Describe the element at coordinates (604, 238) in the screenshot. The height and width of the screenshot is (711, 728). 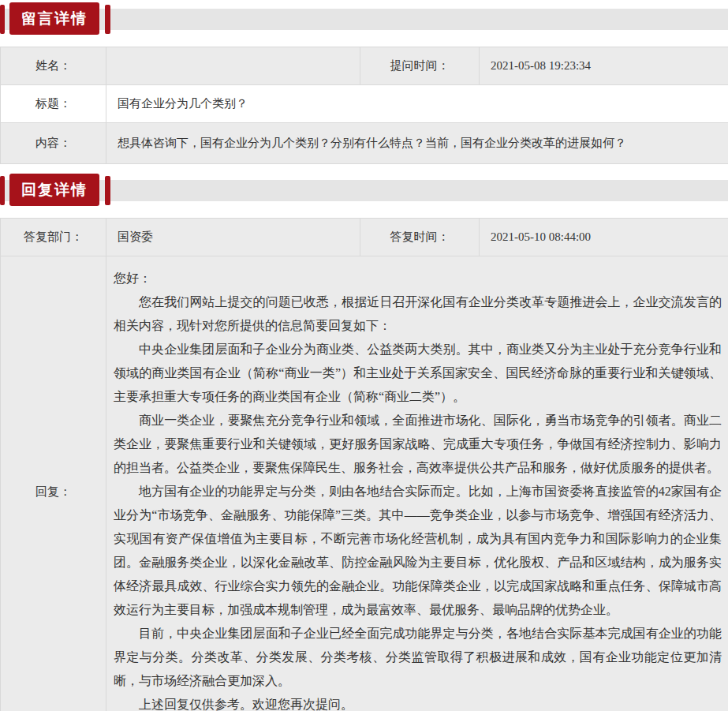
I see `reply-time-value: 2021-05-10 08:44:00` at that location.